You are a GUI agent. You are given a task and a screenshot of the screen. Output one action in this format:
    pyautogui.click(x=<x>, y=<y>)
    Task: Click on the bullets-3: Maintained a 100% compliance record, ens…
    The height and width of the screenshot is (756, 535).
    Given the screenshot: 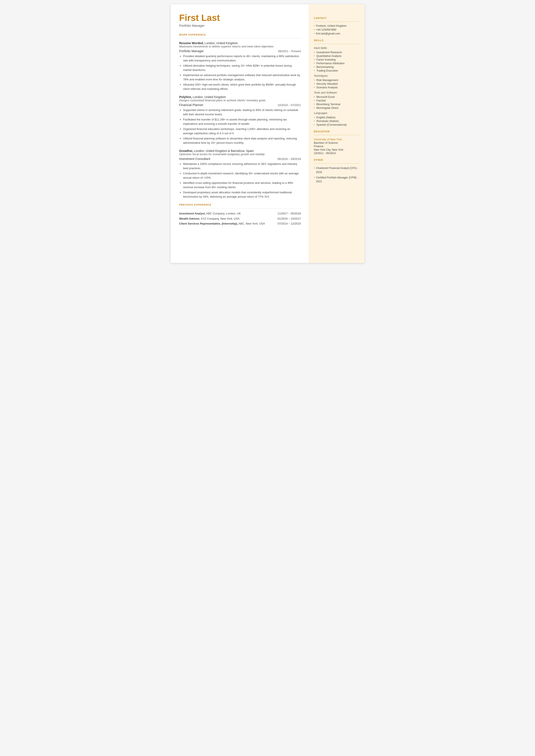 What is the action you would take?
    pyautogui.click(x=240, y=180)
    